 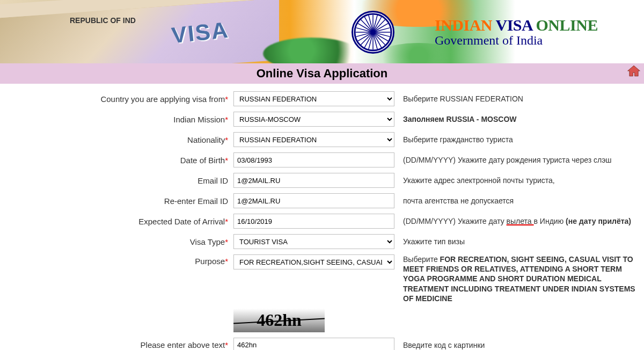 I want to click on label-nationality: Nationality, so click(x=206, y=140).